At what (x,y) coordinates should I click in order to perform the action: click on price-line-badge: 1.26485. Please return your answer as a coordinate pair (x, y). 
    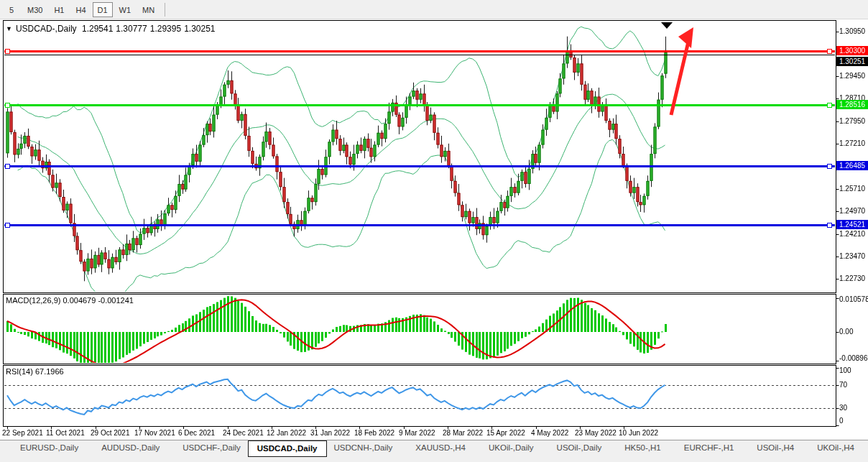
    Looking at the image, I should click on (852, 165).